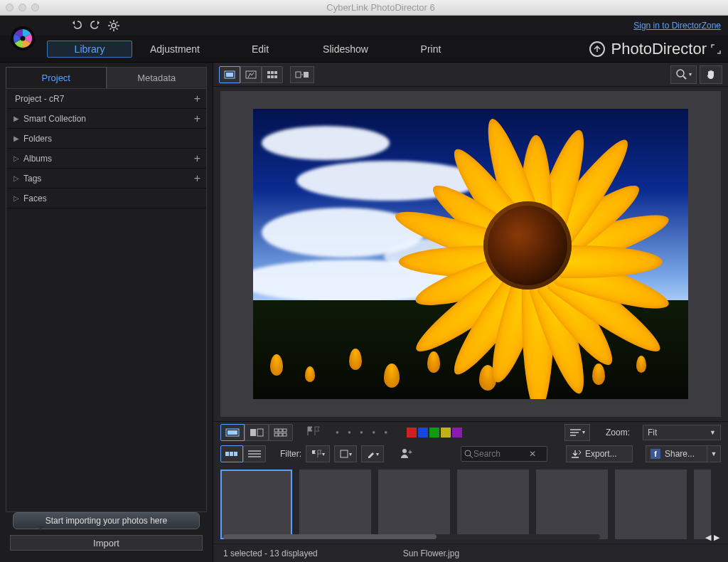  I want to click on close-window-icon, so click(10, 7).